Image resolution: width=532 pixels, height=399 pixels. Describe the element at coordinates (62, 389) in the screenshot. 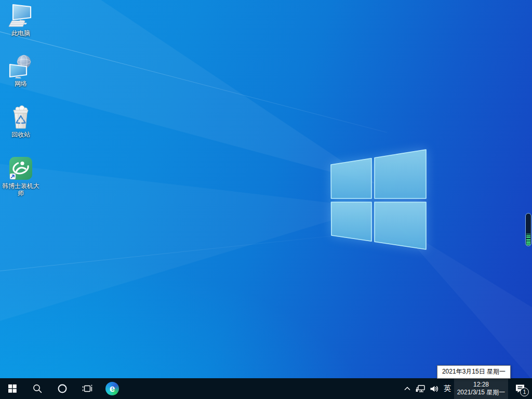

I see `taskbar-left: e` at that location.